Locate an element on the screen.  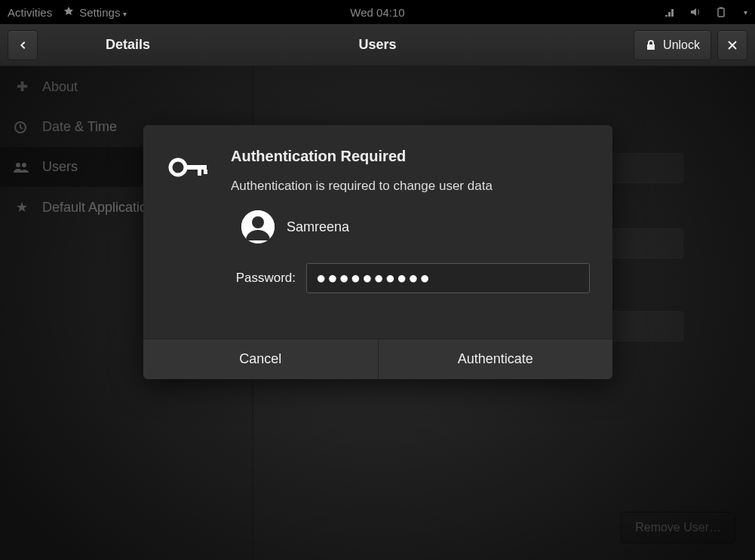
avatar-icon is located at coordinates (258, 227).